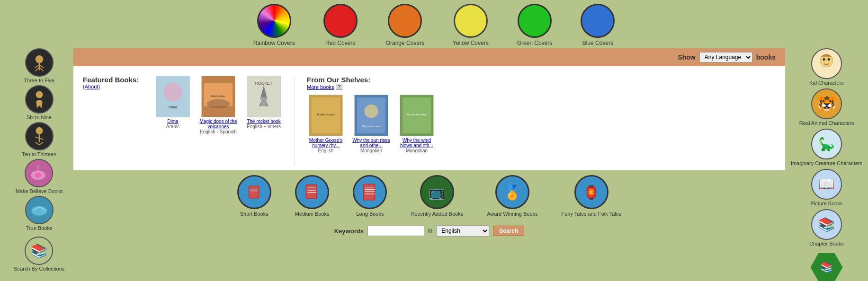  I want to click on blue-label: Blue Covers, so click(598, 43).